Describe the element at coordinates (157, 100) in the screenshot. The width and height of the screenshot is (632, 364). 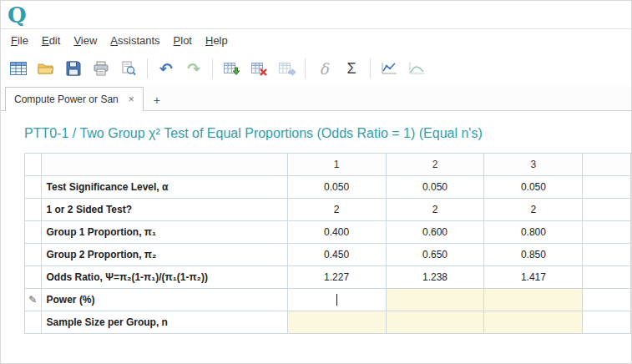
I see `new-tab-button: +` at that location.